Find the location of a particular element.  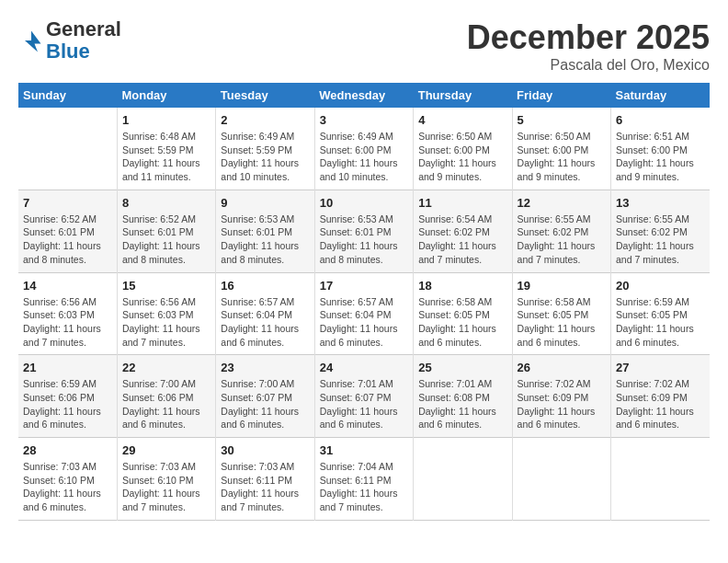

day-info: Sunrise: 7:00 AM Sunset: 6:07 PM Dayligh… is located at coordinates (265, 405).